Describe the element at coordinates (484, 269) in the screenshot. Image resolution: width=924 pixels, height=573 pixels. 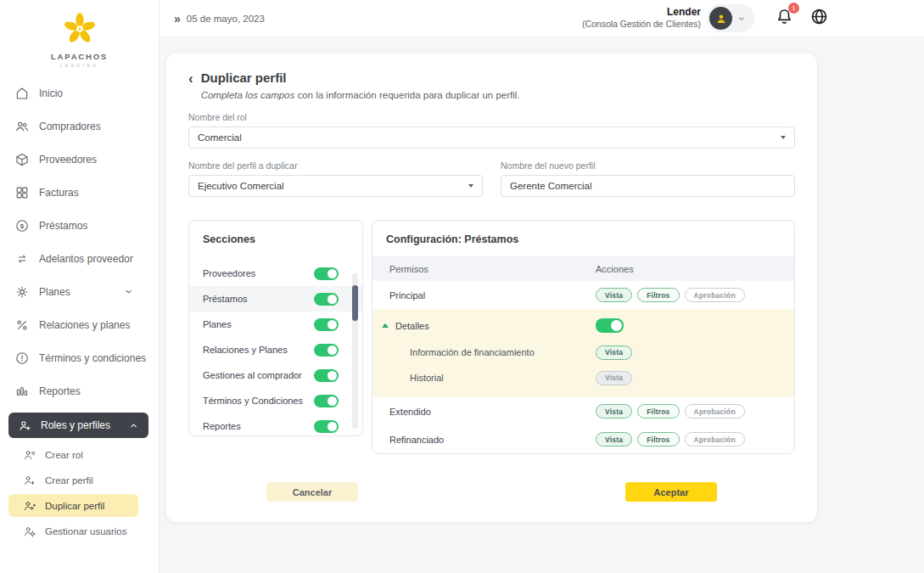
I see `permissions-column-header: Permisos` at that location.